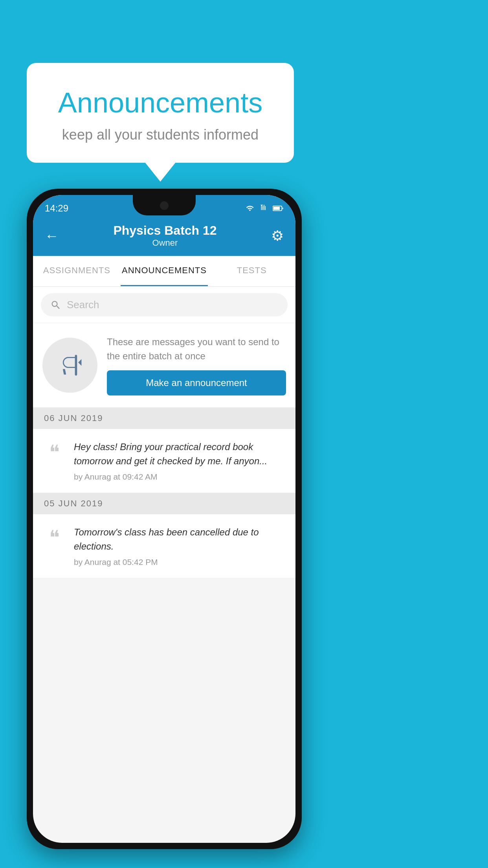  What do you see at coordinates (180, 461) in the screenshot?
I see `announcement-content-1: Hey class! Bring your practical record b…` at bounding box center [180, 461].